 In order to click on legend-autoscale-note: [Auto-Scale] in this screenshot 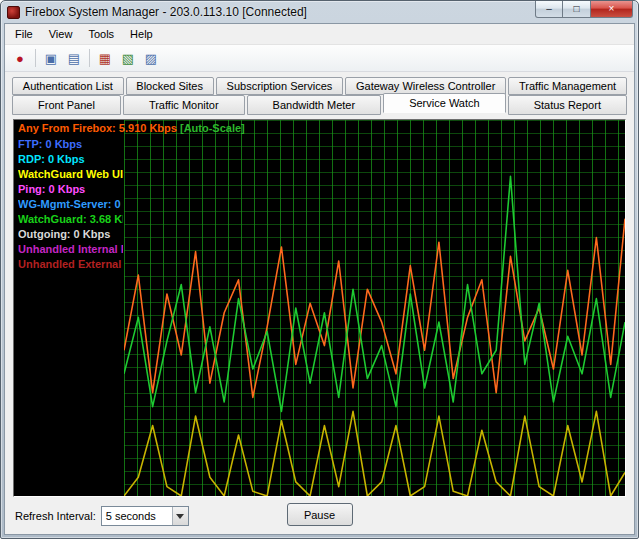, I will do `click(212, 128)`.